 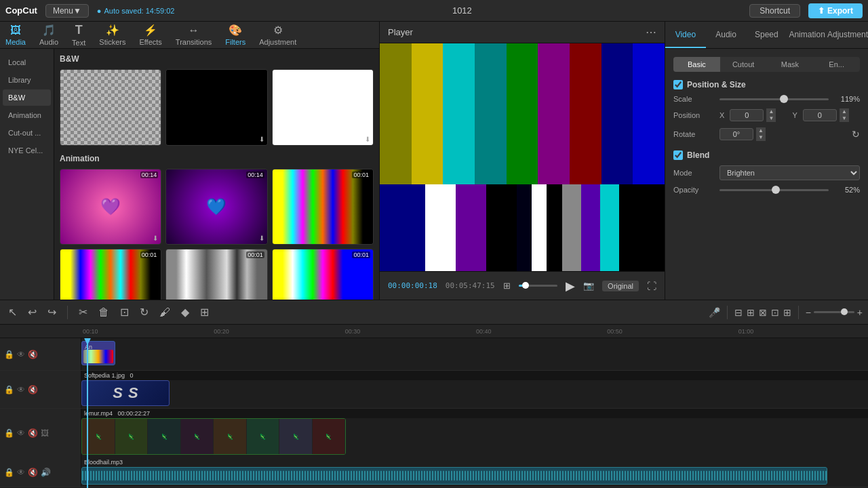 I want to click on tab-speed: Speed, so click(x=767, y=35).